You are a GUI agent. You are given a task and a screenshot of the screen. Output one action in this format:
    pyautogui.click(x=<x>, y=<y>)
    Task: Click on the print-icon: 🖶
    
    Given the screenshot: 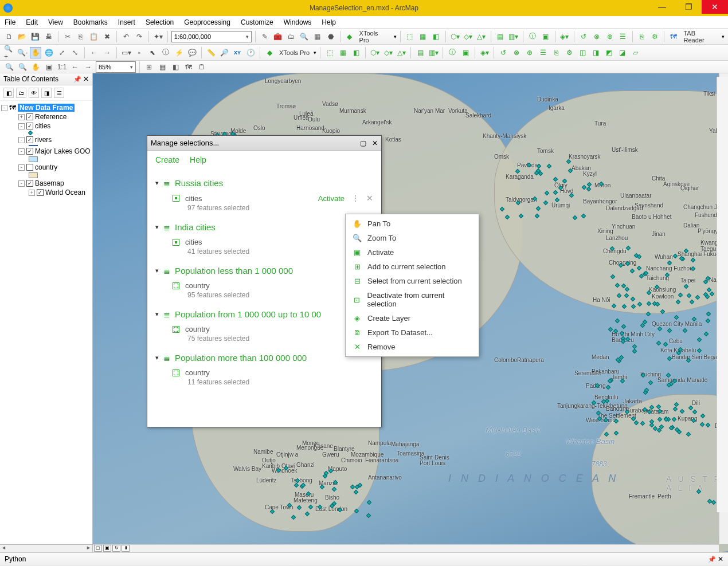 What is the action you would take?
    pyautogui.click(x=49, y=37)
    